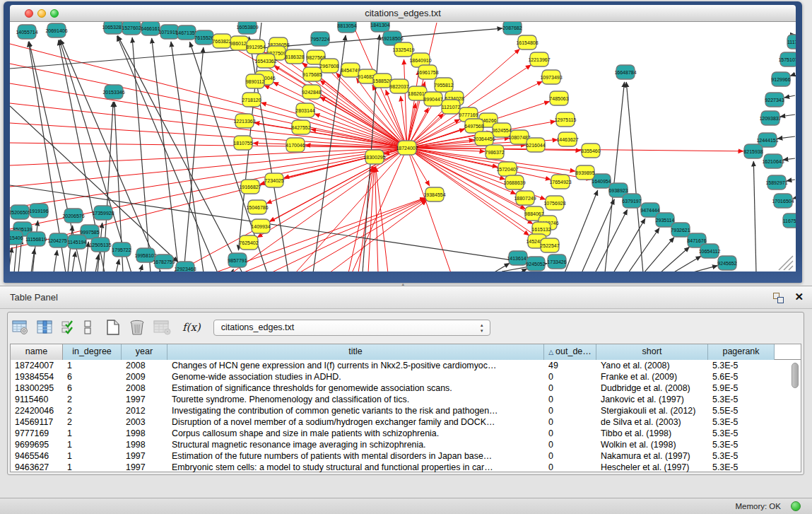 This screenshot has height=514, width=812. What do you see at coordinates (550, 245) in the screenshot?
I see `graph-node: 2522547` at bounding box center [550, 245].